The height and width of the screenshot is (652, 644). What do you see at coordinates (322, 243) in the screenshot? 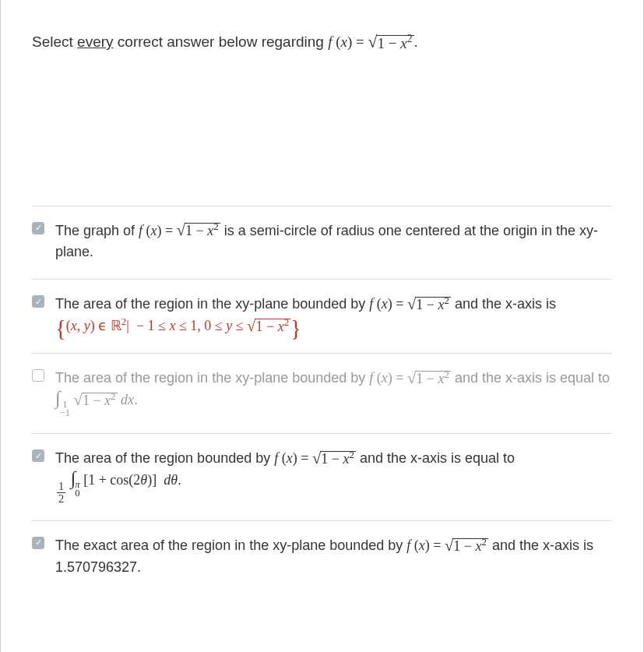
I see `answer-option-1: The graph of f (x) = √1 − x2 is a semi-c…` at bounding box center [322, 243].